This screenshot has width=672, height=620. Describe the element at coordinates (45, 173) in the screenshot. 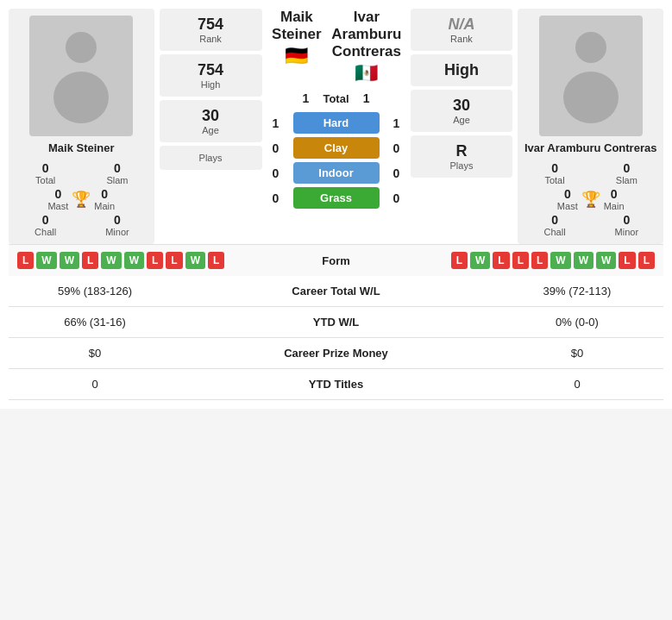

I see `left-stat-total: 0 Total` at that location.